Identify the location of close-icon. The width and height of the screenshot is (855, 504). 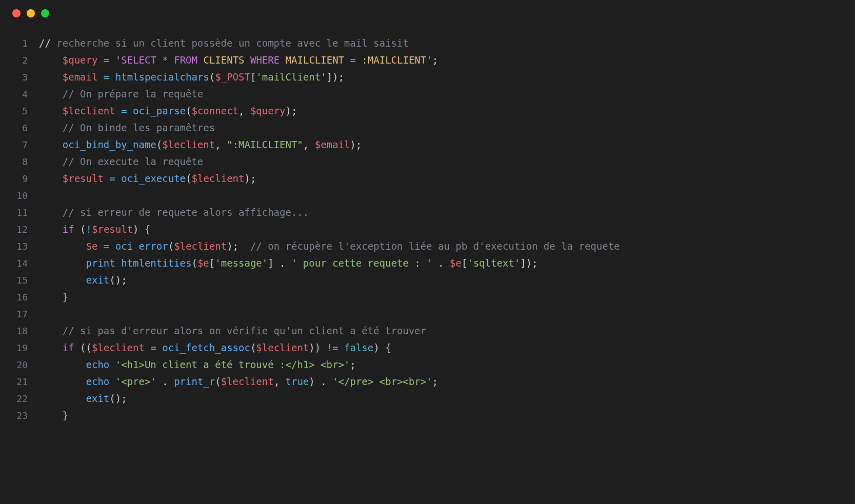
(16, 13).